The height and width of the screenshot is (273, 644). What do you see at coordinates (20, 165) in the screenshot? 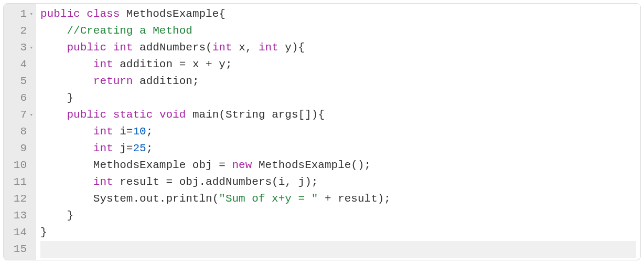
I see `line-number-text: 10` at bounding box center [20, 165].